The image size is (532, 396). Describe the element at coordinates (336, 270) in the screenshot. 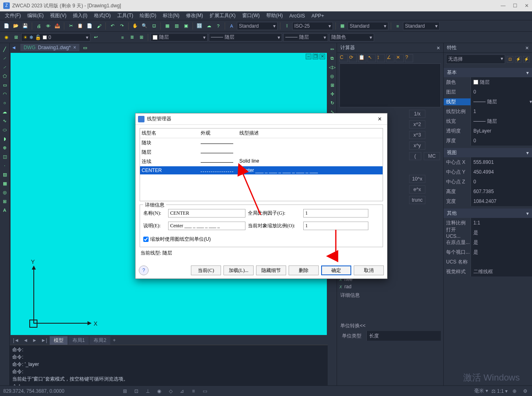

I see `ok-button: 确定` at that location.